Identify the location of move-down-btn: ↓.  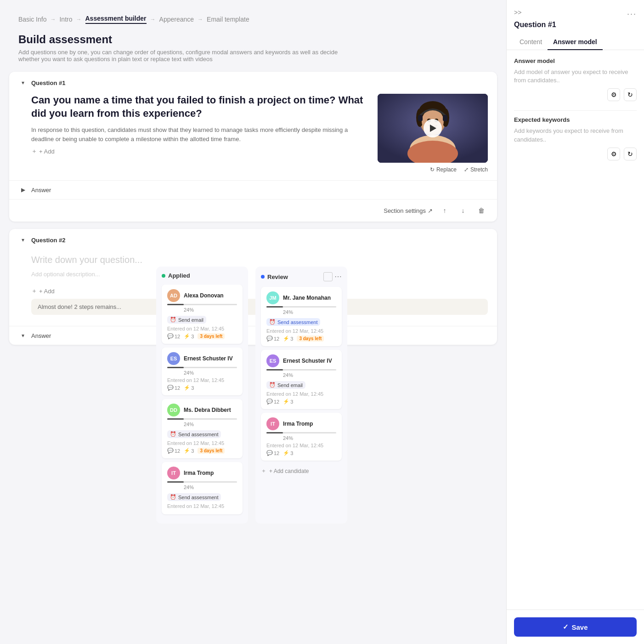
(463, 211).